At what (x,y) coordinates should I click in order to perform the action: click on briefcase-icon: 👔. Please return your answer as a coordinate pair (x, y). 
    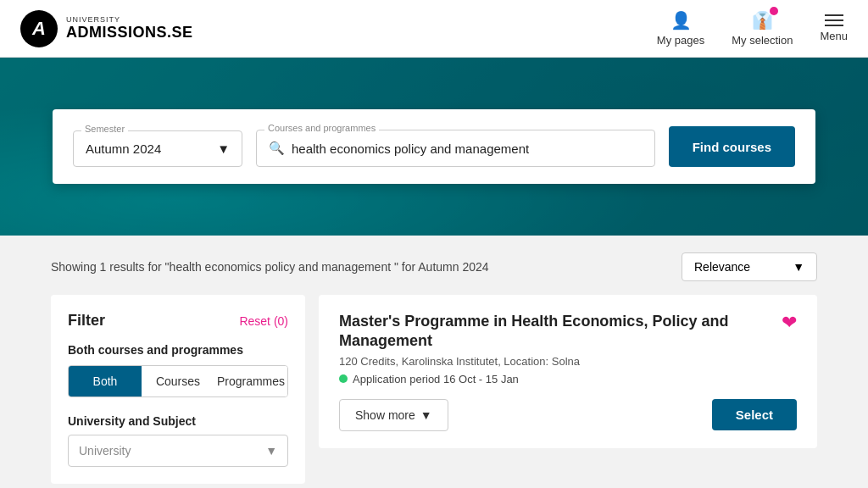
    Looking at the image, I should click on (763, 20).